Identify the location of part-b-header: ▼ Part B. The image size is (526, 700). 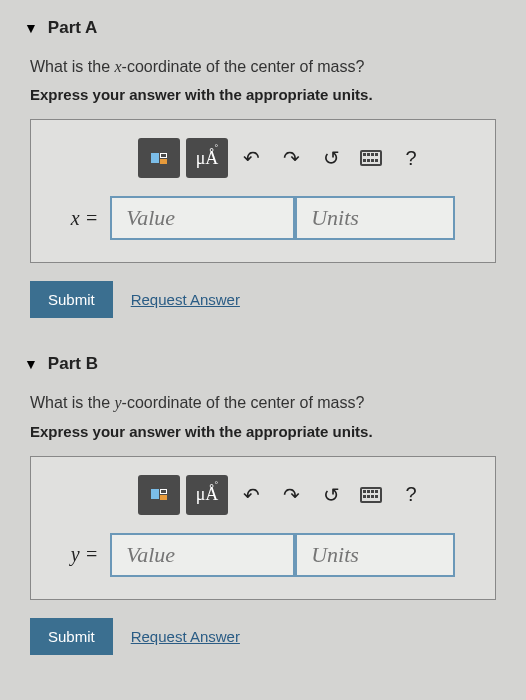
(263, 364).